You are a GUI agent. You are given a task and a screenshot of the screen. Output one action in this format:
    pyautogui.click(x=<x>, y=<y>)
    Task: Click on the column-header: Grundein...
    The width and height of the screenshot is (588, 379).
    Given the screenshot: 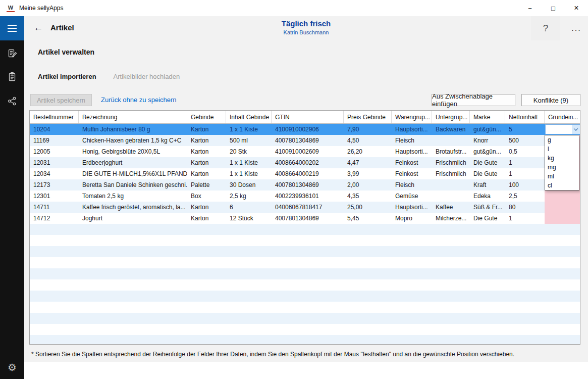 What is the action you would take?
    pyautogui.click(x=562, y=117)
    